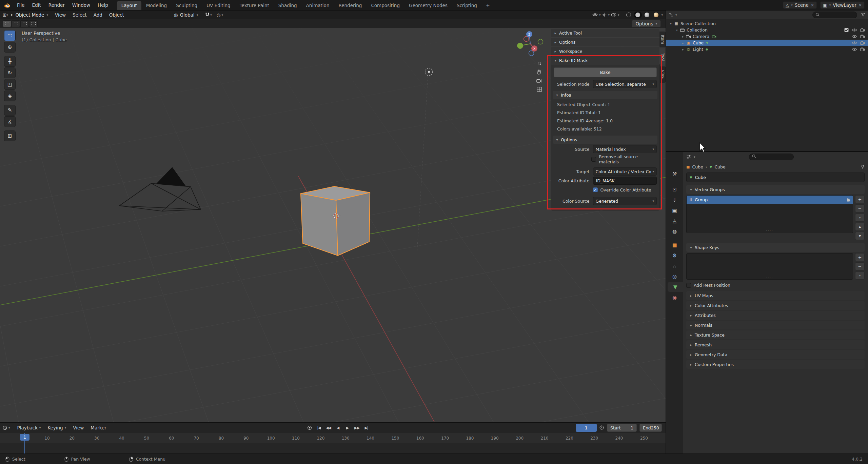 This screenshot has height=464, width=868. I want to click on shading-solid-button, so click(638, 15).